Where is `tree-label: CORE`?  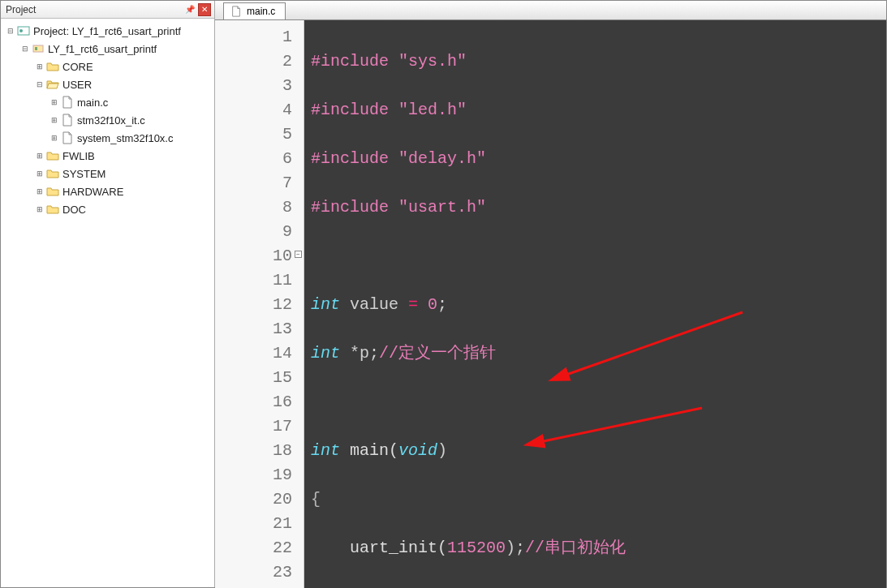
tree-label: CORE is located at coordinates (78, 67).